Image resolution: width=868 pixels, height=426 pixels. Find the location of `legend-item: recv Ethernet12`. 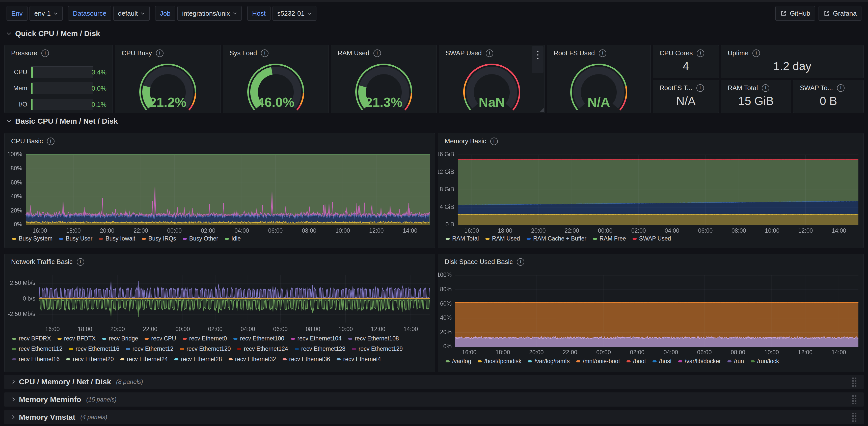

legend-item: recv Ethernet12 is located at coordinates (150, 349).